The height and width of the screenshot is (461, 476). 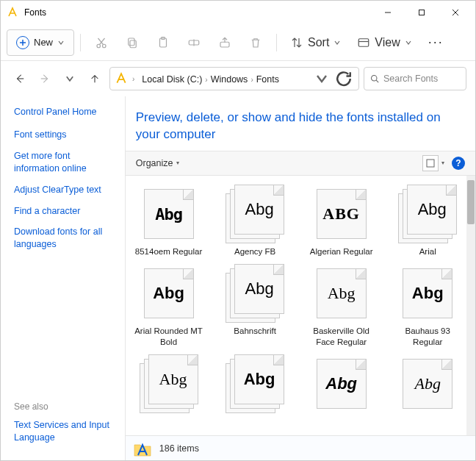 I want to click on breadcrumb-segment: Windows, so click(x=229, y=79).